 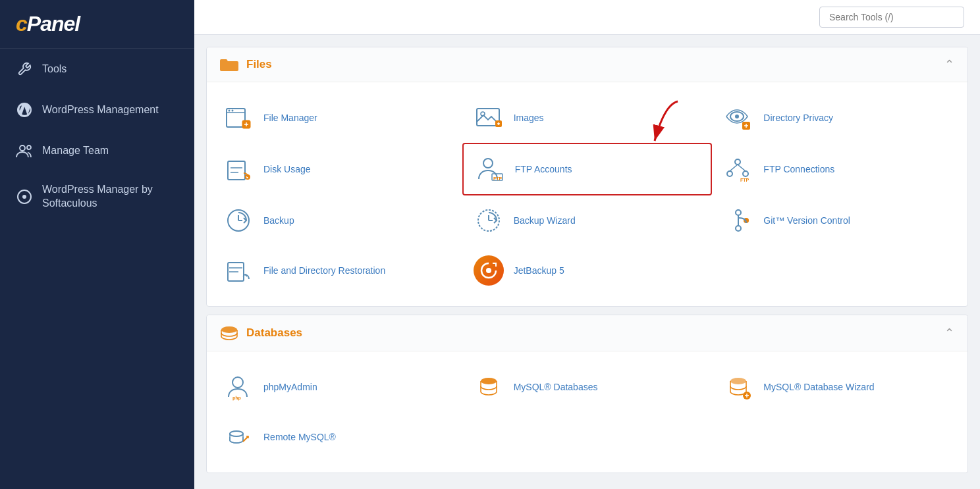 What do you see at coordinates (587, 169) in the screenshot?
I see `ftp-accounts-item: FTP FTP Accounts` at bounding box center [587, 169].